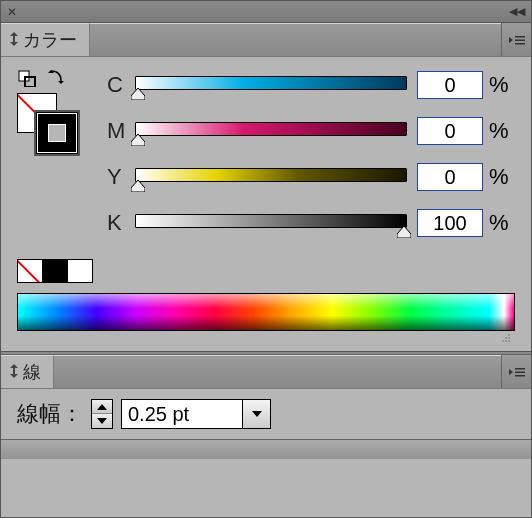  I want to click on unit-k: %, so click(502, 223).